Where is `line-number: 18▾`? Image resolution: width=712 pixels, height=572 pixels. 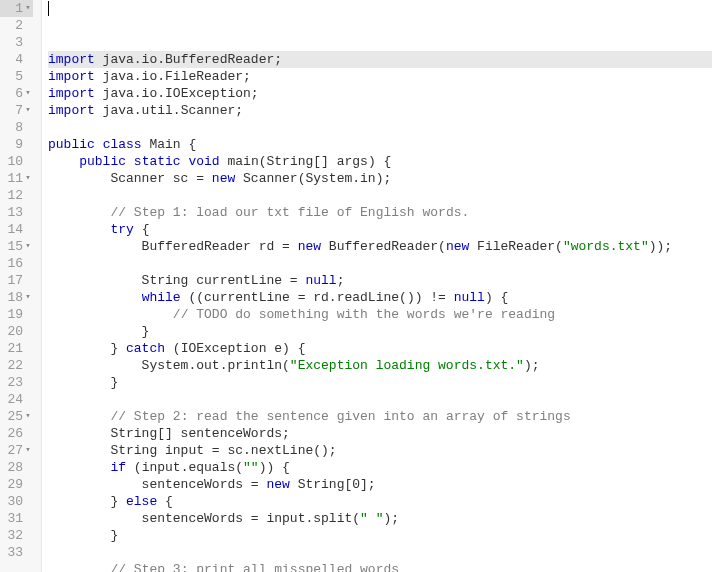
line-number: 18▾ is located at coordinates (16, 298).